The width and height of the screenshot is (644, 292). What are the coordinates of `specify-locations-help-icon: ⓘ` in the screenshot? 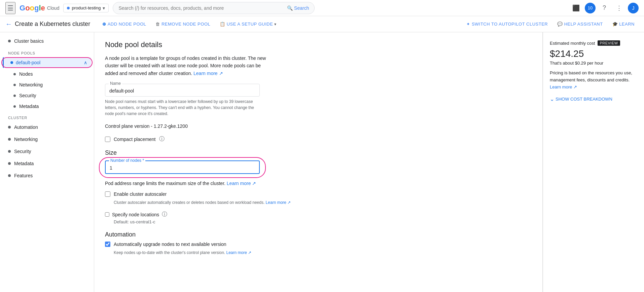 It's located at (165, 215).